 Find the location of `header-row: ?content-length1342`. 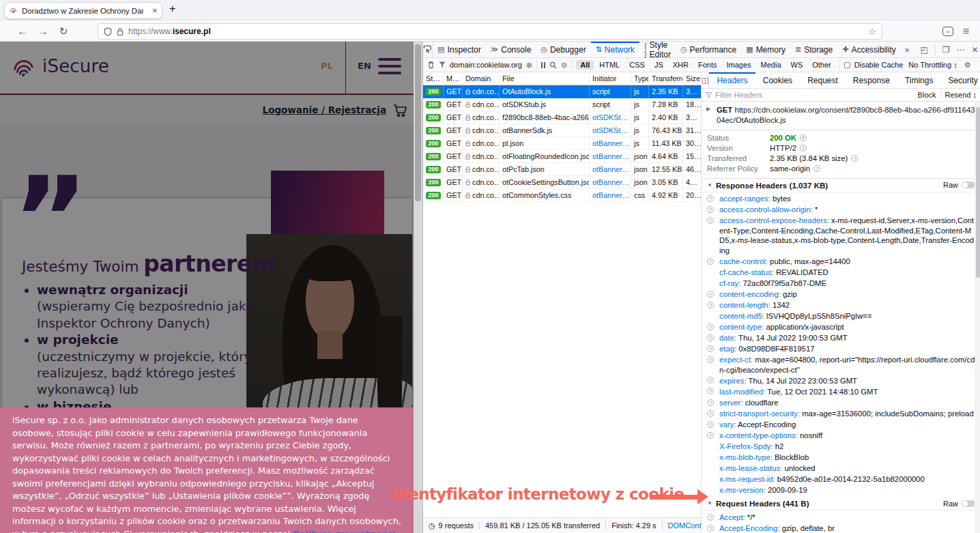

header-row: ?content-length1342 is located at coordinates (841, 305).